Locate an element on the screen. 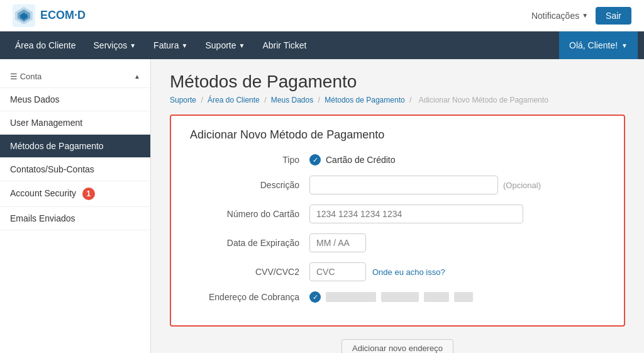 The height and width of the screenshot is (353, 644). cvv-label: CVV/CVC2 is located at coordinates (250, 272).